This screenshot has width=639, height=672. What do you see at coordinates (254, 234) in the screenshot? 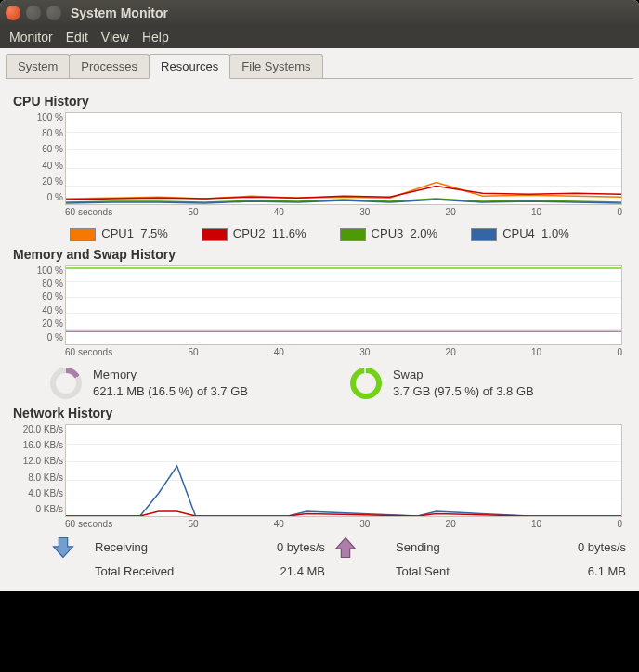
I see `legend-cpu2: CPU2 11.6%` at bounding box center [254, 234].